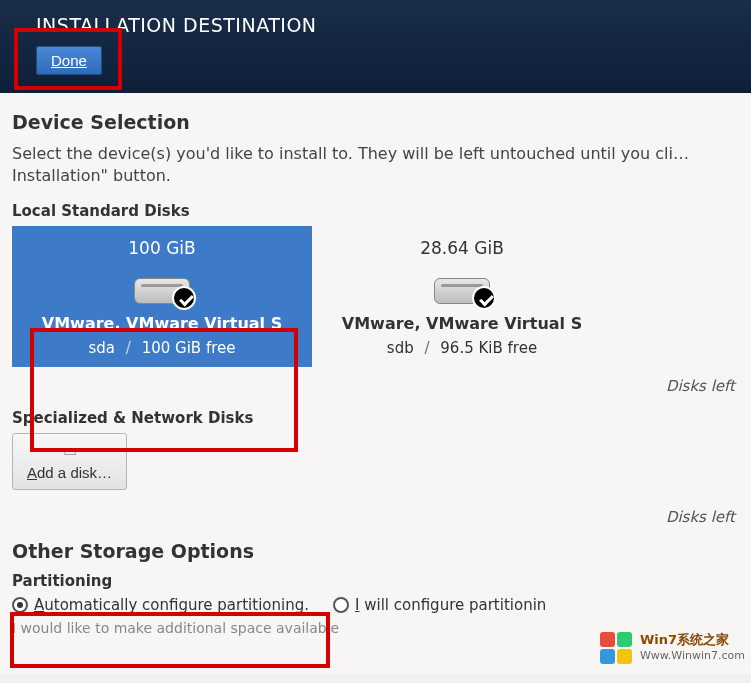 This screenshot has width=751, height=683. What do you see at coordinates (376, 605) in the screenshot?
I see `partitioning-options: Automatically configure partitioning. I …` at bounding box center [376, 605].